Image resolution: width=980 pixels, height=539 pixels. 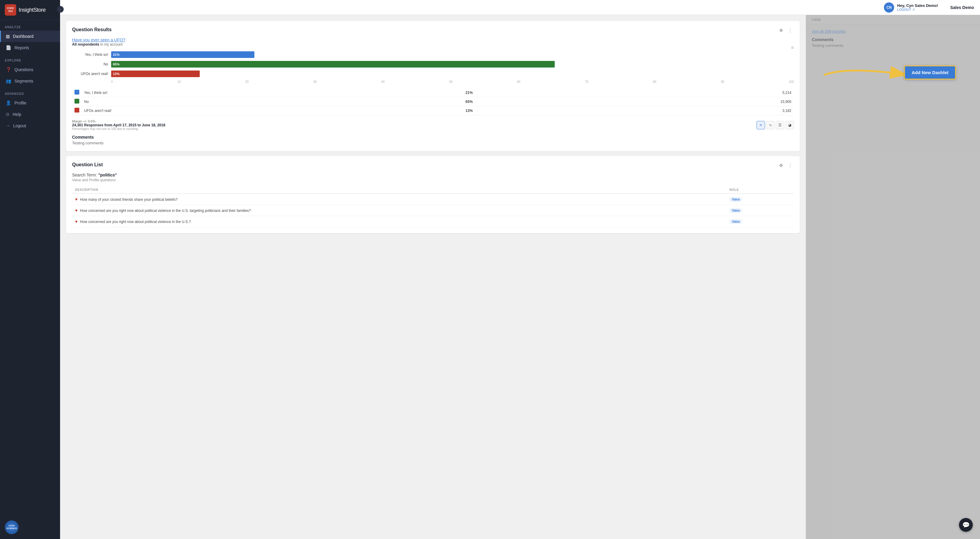 What do you see at coordinates (119, 125) in the screenshot?
I see `margin-and-responses: Margin +/- 0.6% 24,301 Responses from Ap…` at bounding box center [119, 125].